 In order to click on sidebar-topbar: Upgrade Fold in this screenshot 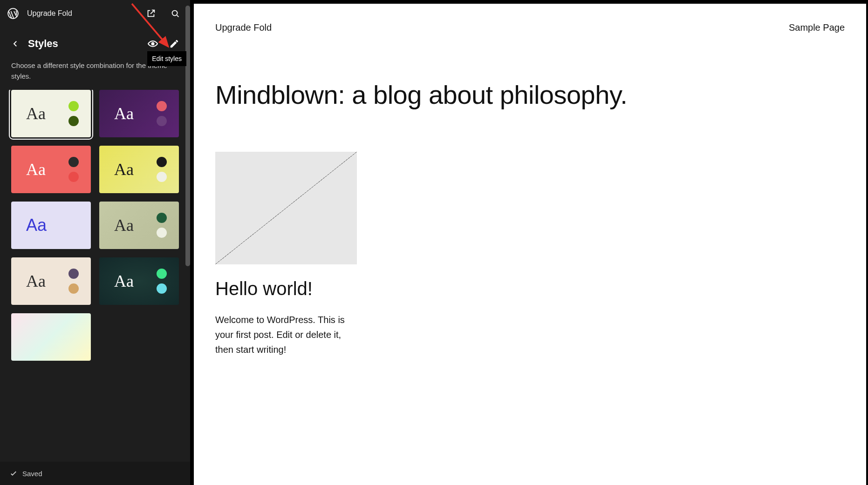, I will do `click(95, 13)`.